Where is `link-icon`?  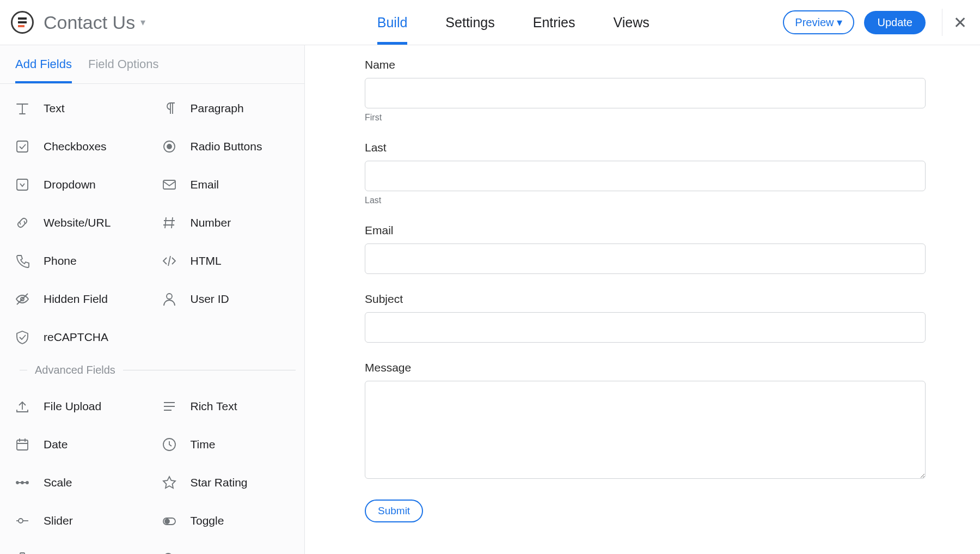 link-icon is located at coordinates (22, 223).